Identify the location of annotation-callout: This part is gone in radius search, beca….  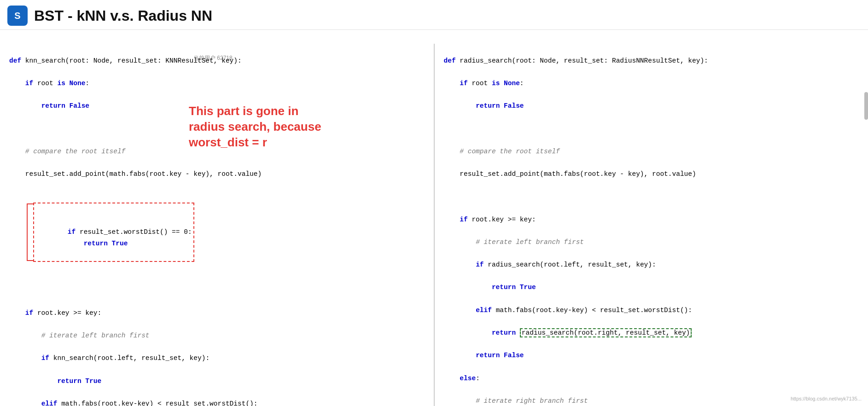
(255, 127).